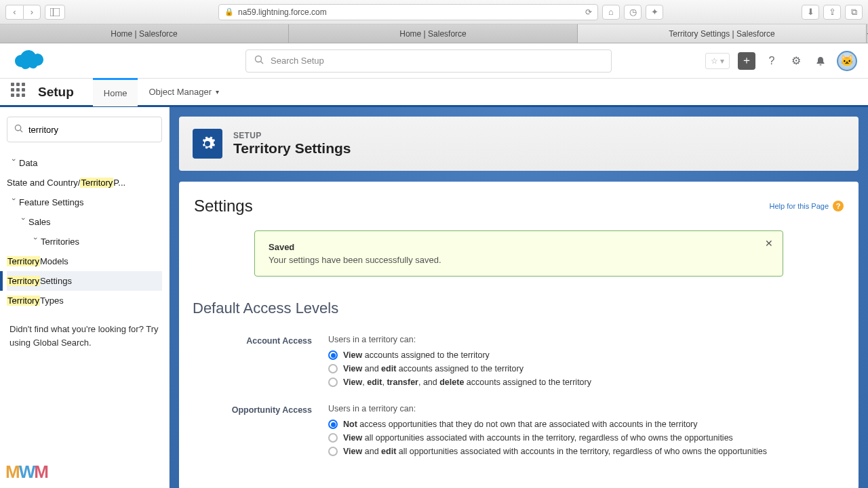 This screenshot has width=868, height=488. I want to click on banner-message: Your settings have been successfully sav…, so click(519, 260).